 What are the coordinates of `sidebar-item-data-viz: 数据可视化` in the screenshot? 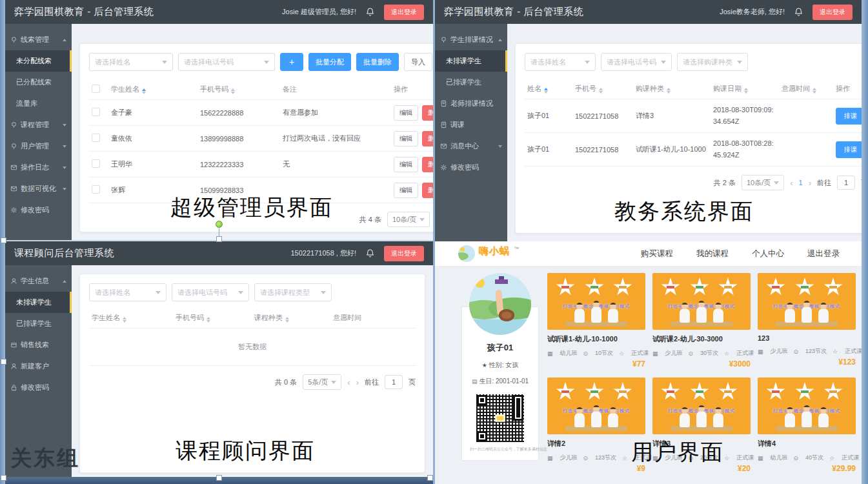 It's located at (39, 188).